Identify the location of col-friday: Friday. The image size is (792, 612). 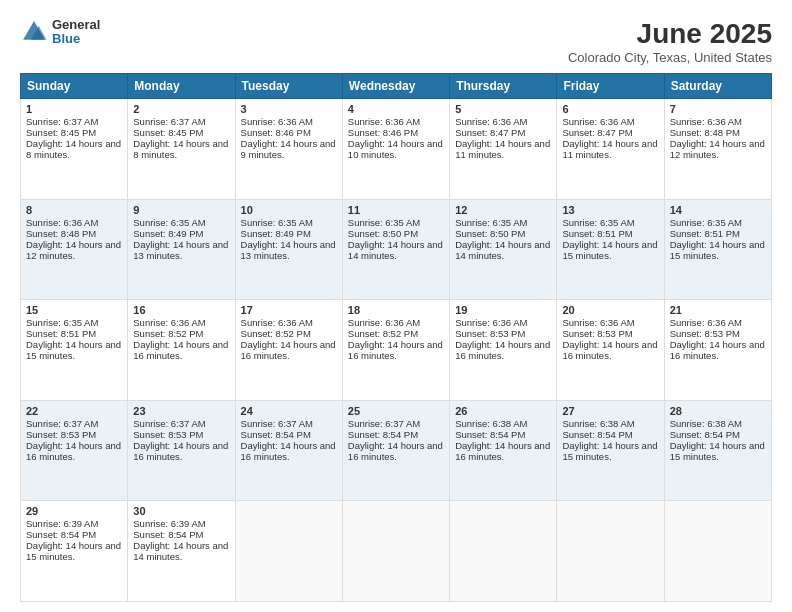
(610, 86).